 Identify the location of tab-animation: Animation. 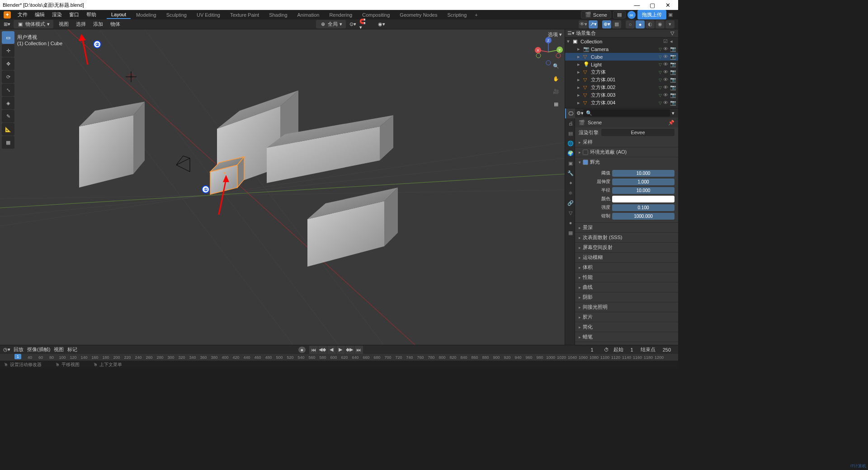
(308, 15).